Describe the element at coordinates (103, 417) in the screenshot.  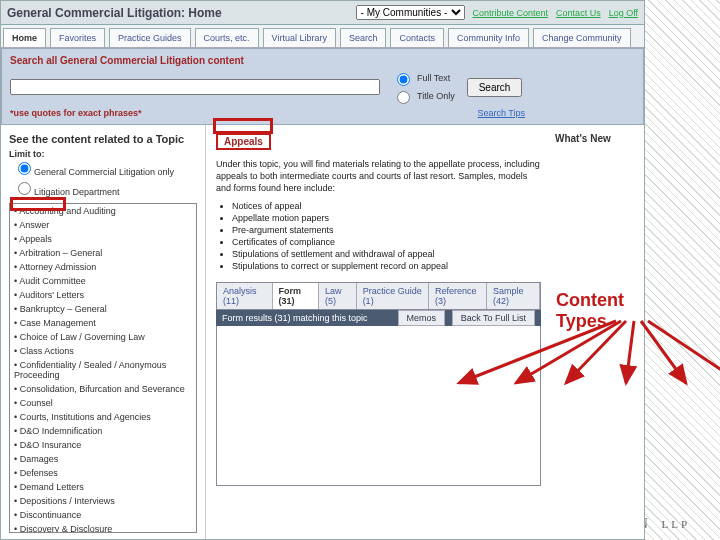
I see `topic-item: • Courts, Institutions and Agencies` at that location.